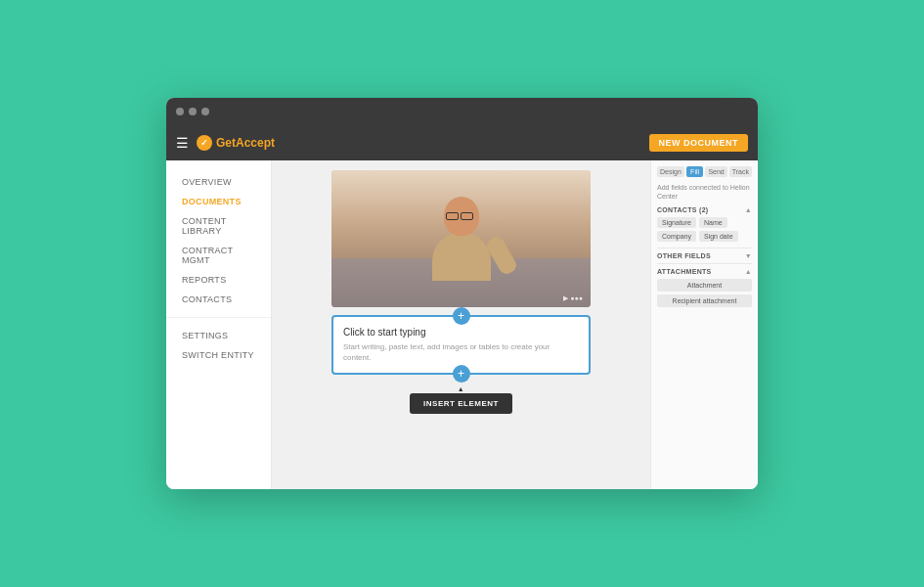 Image resolution: width=924 pixels, height=587 pixels. I want to click on sidebar-item-reports: REPORTS, so click(219, 280).